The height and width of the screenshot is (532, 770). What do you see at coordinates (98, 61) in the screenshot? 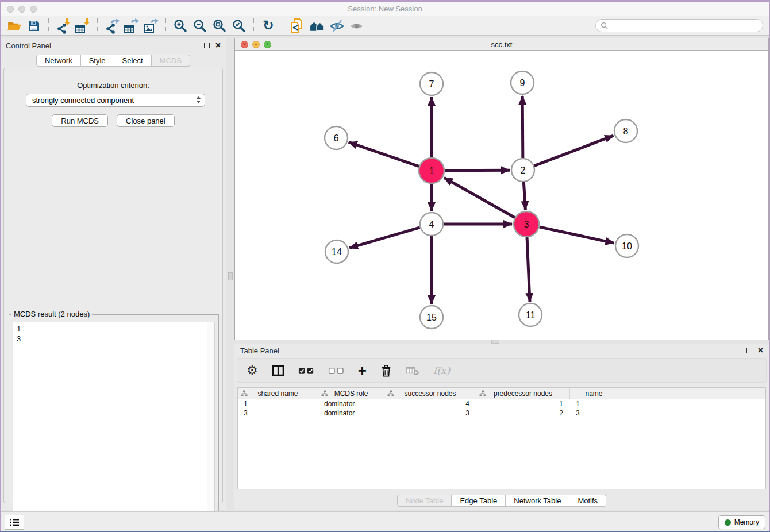
I see `tab-style: Style` at bounding box center [98, 61].